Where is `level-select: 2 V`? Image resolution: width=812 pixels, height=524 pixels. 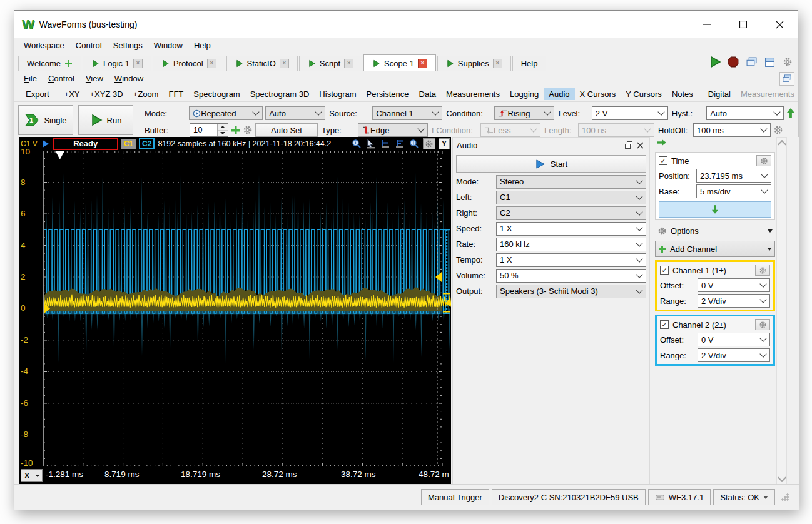 level-select: 2 V is located at coordinates (630, 113).